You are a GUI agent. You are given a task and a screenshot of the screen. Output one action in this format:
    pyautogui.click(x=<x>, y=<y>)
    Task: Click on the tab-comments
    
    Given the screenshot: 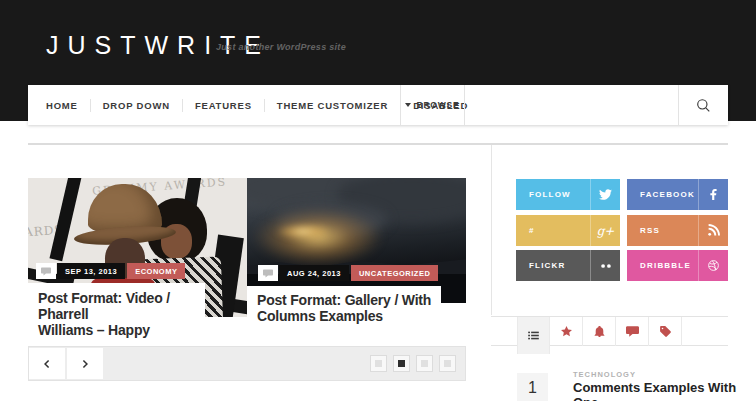 What is the action you would take?
    pyautogui.click(x=632, y=332)
    